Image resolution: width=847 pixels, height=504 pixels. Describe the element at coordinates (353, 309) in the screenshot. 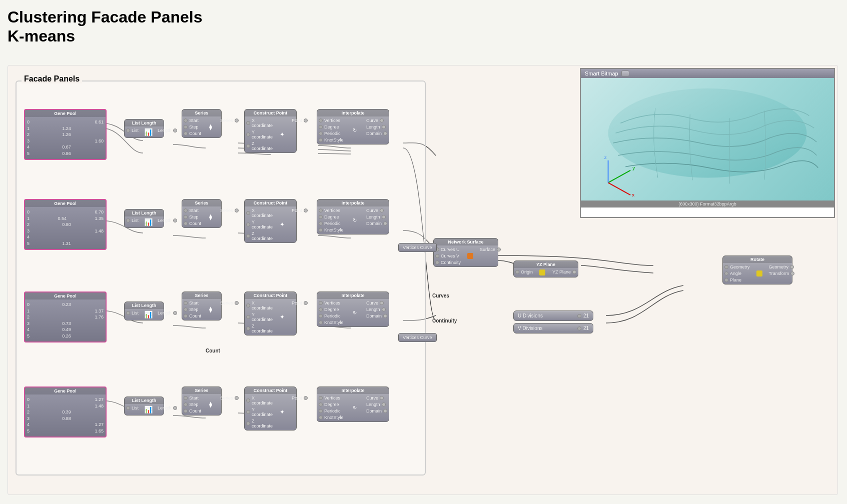

I see `interpolate-3: Interpolate Vertices Degree Periodic Kno…` at that location.